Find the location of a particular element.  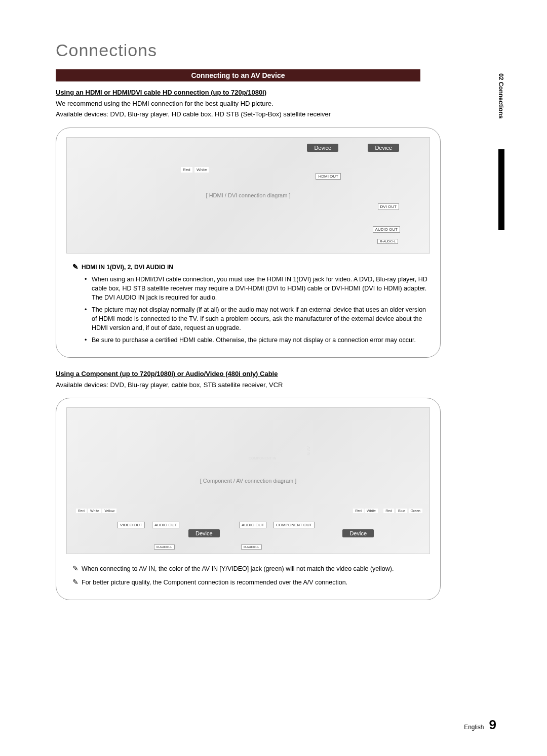

page-footer: English 9 is located at coordinates (480, 725).